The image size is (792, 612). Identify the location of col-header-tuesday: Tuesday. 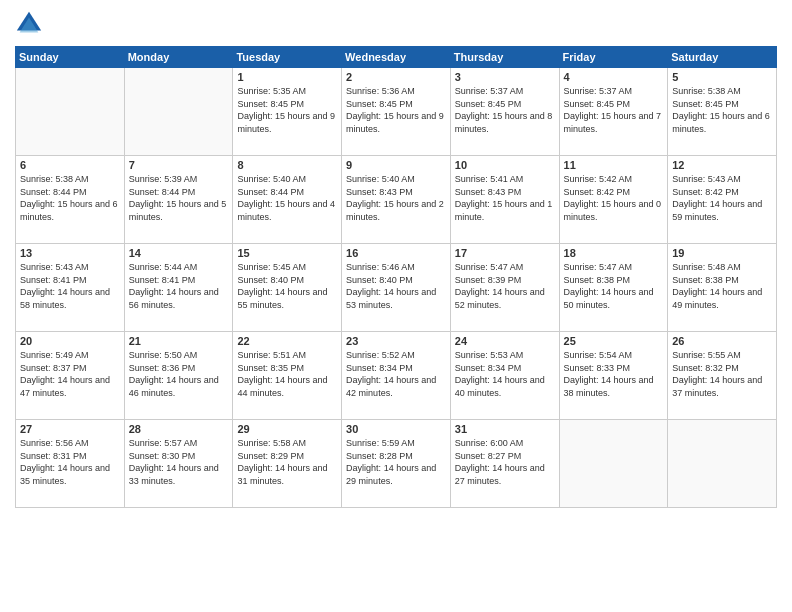
(288, 58).